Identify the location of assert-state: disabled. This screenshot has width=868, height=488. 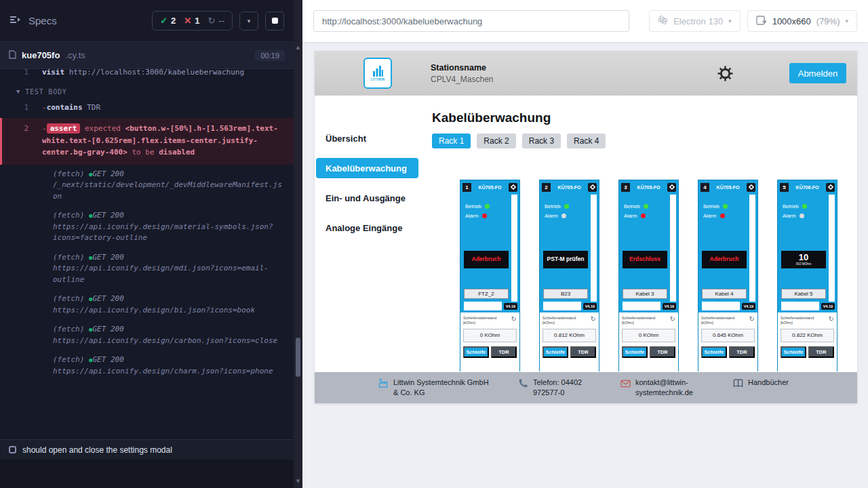
(176, 152).